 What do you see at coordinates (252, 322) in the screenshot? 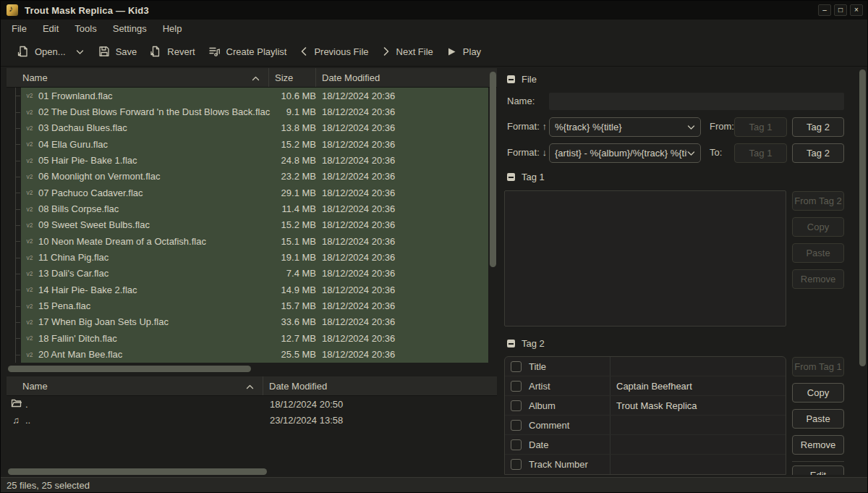
I see `file-row: v2 17 When Big Joan Sets Up.flac 33.6 MB…` at bounding box center [252, 322].